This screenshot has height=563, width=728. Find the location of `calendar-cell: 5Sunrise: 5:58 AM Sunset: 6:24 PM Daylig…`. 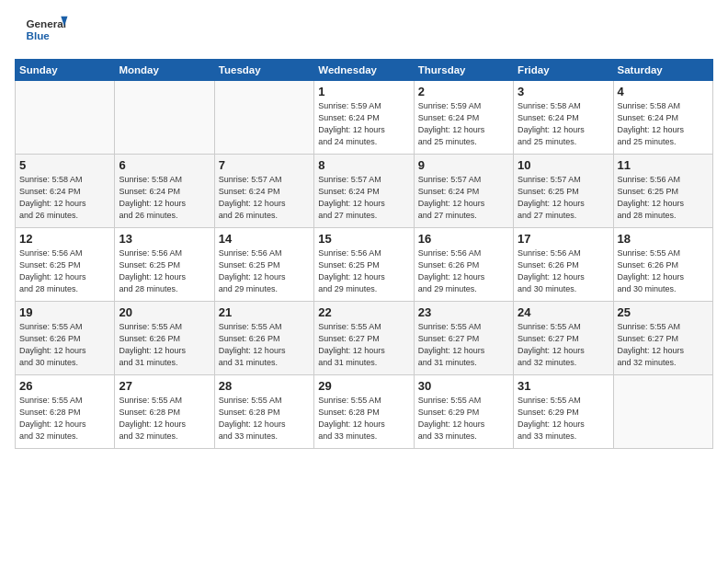

calendar-cell: 5Sunrise: 5:58 AM Sunset: 6:24 PM Daylig… is located at coordinates (65, 191).